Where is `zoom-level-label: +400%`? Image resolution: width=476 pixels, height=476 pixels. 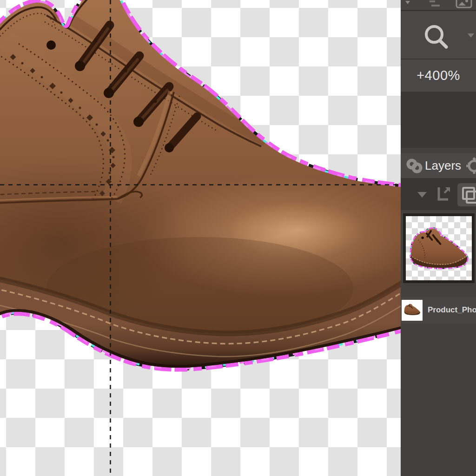 zoom-level-label: +400% is located at coordinates (438, 75).